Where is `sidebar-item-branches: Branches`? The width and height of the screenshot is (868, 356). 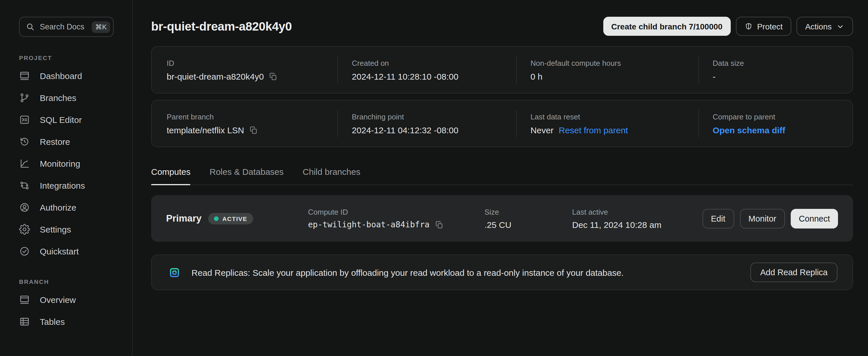
sidebar-item-branches: Branches is located at coordinates (75, 98).